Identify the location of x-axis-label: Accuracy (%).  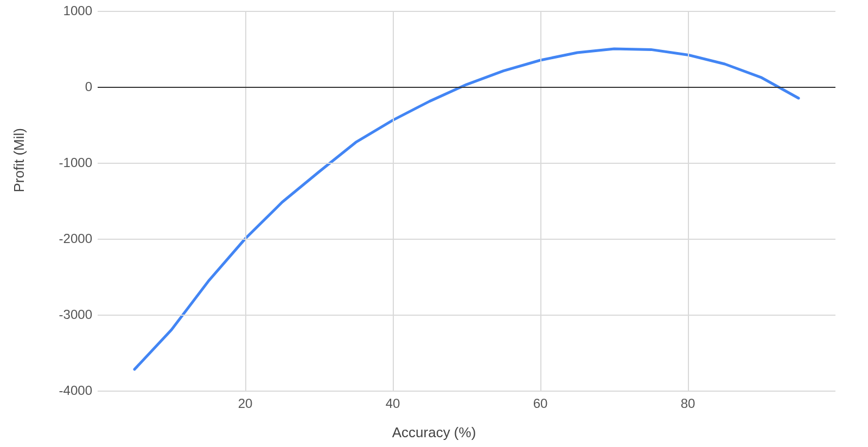
(434, 433).